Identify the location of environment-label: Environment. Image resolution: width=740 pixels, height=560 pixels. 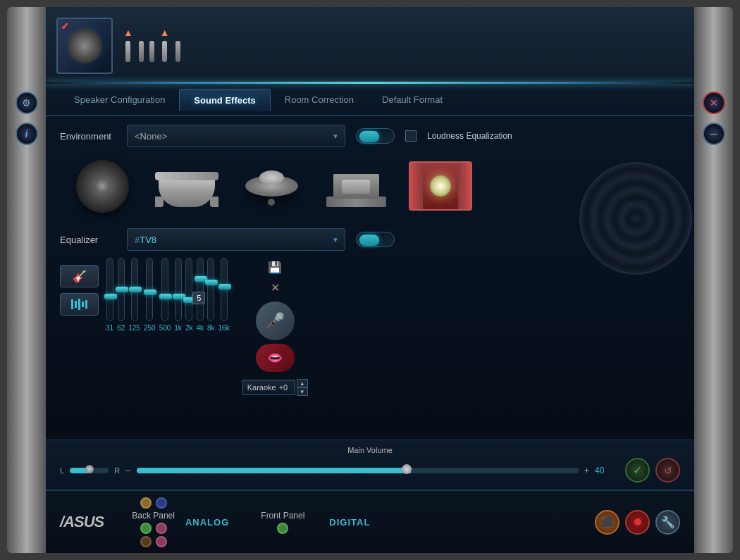
(88, 137).